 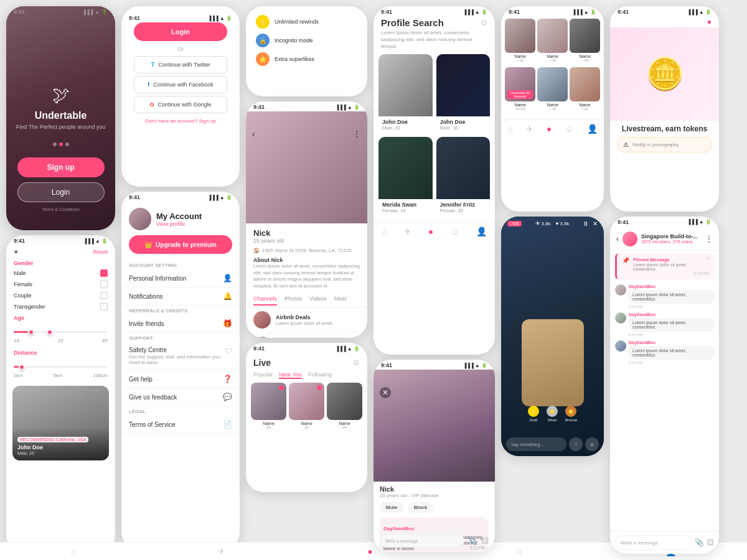 I want to click on grid-sub-4: 20:20, so click(x=520, y=109).